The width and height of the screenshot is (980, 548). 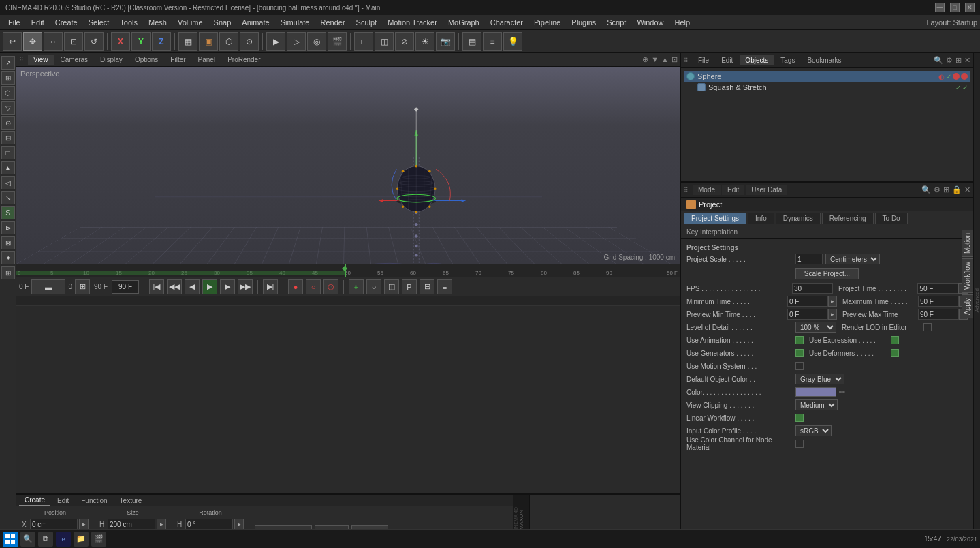 What do you see at coordinates (75, 60) in the screenshot?
I see `vp-tab-cameras: Cameras` at bounding box center [75, 60].